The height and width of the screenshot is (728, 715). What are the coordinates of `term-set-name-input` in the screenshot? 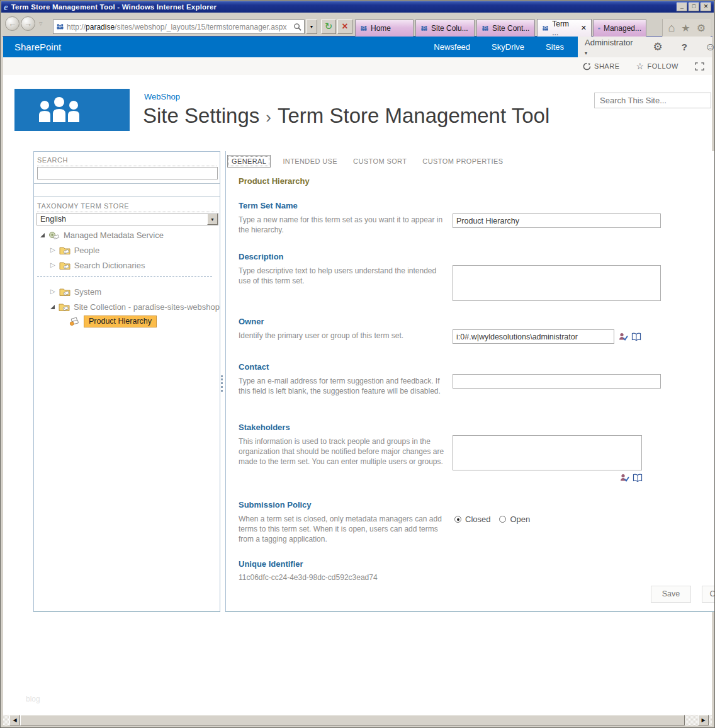 It's located at (556, 220).